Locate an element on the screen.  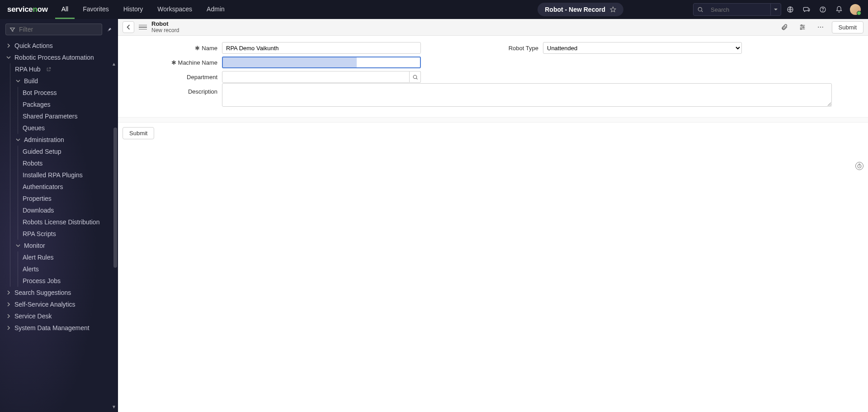
timer-icon is located at coordinates (859, 166).